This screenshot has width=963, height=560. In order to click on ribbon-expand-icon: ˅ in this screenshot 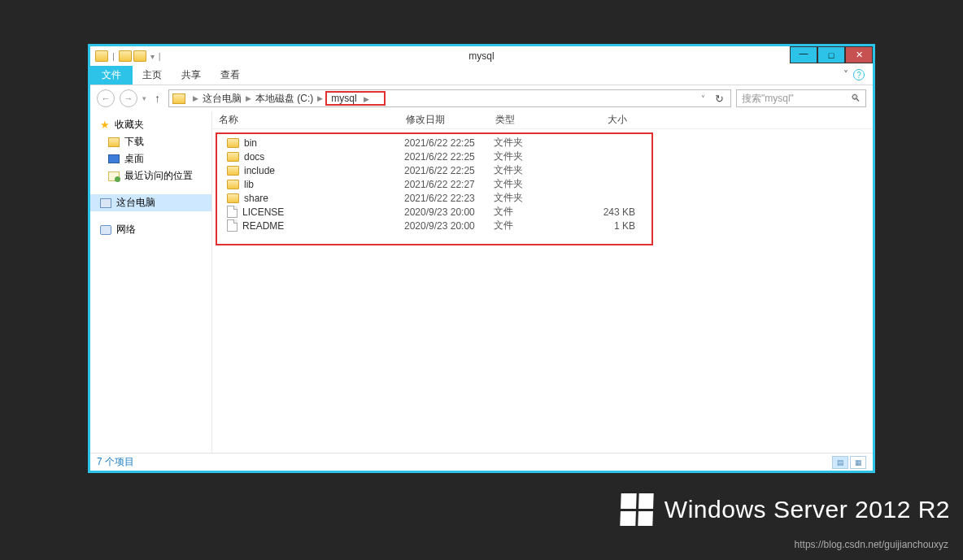, I will do `click(846, 75)`.